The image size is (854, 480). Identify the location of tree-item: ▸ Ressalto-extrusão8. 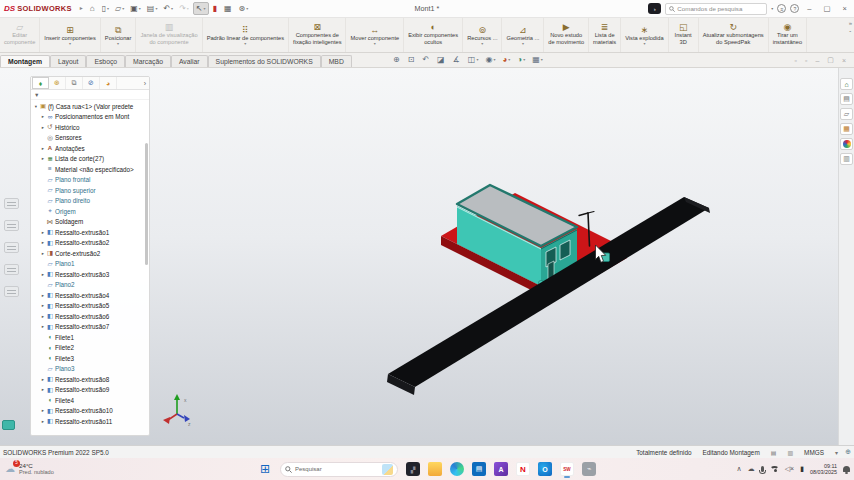
(90, 380).